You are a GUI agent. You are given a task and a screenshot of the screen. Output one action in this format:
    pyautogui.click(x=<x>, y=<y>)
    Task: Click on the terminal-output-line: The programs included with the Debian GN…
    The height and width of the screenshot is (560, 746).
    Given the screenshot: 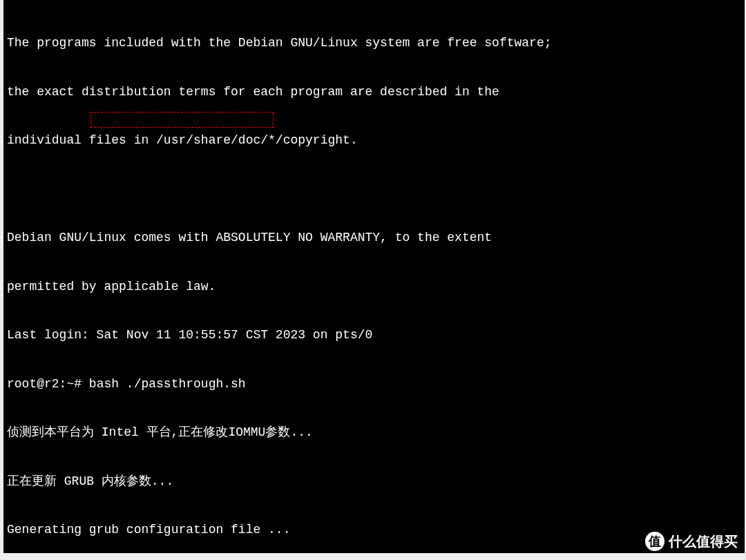 What is the action you would take?
    pyautogui.click(x=374, y=44)
    